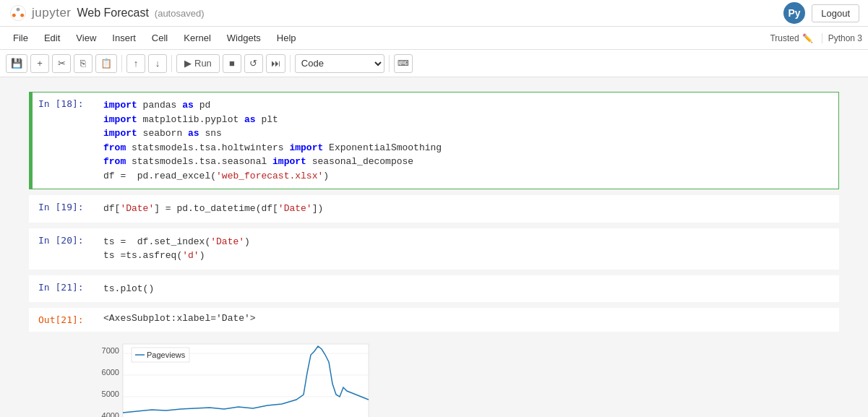 The image size is (868, 417). Describe the element at coordinates (203, 64) in the screenshot. I see `run-label: Run` at that location.